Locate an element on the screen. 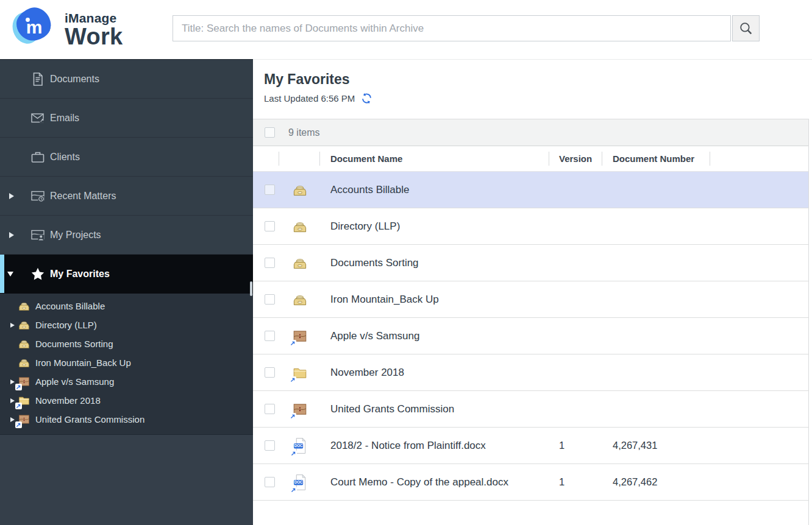  sidebar-item-label: Clients is located at coordinates (65, 157).